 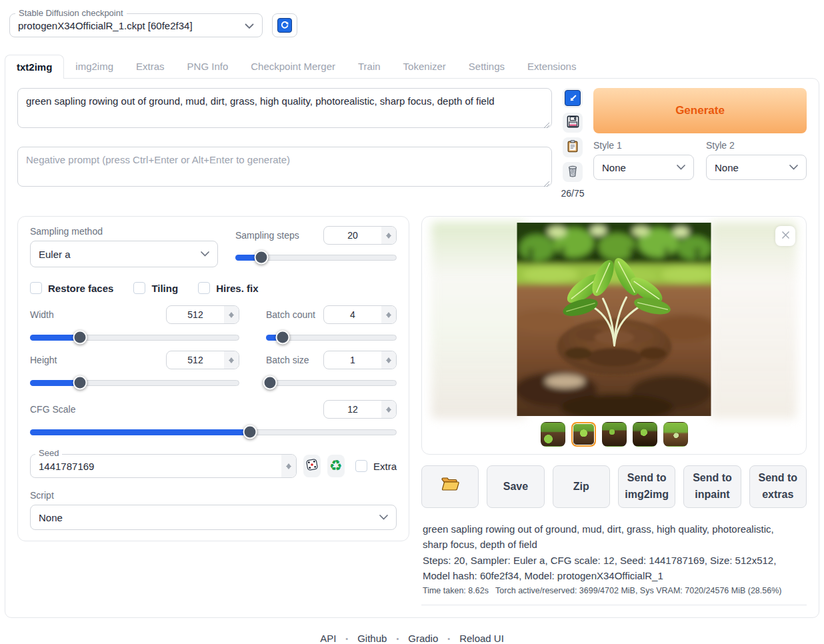 I want to click on sampling-method-dropdown: Euler a, so click(x=124, y=254).